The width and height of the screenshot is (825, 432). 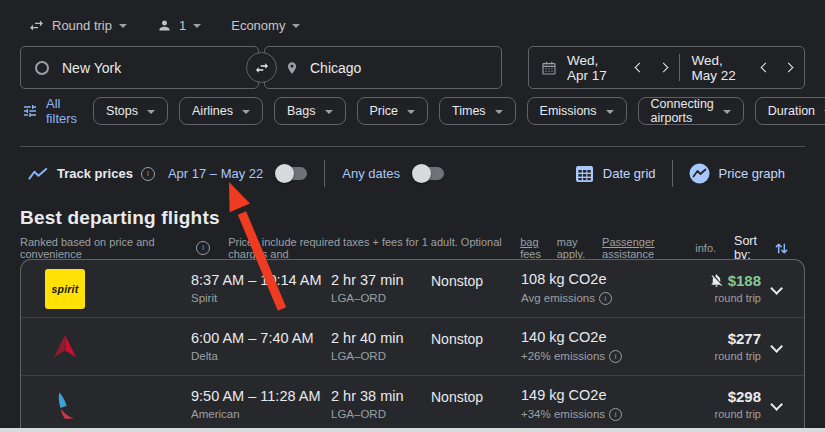 I want to click on airline-name: American, so click(x=261, y=415).